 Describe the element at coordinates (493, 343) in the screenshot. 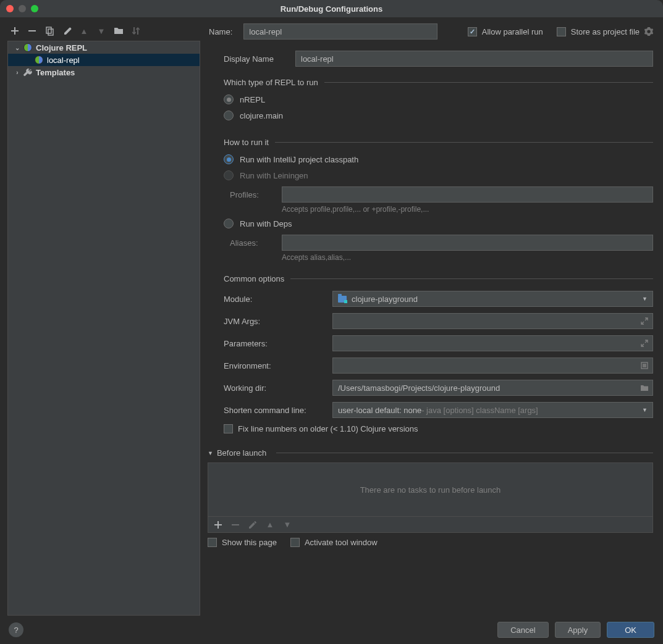

I see `params-input` at that location.